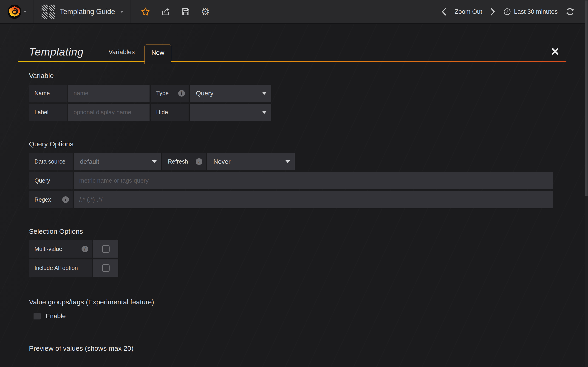 The width and height of the screenshot is (588, 367). What do you see at coordinates (205, 12) in the screenshot?
I see `settings-button: ⚙` at bounding box center [205, 12].